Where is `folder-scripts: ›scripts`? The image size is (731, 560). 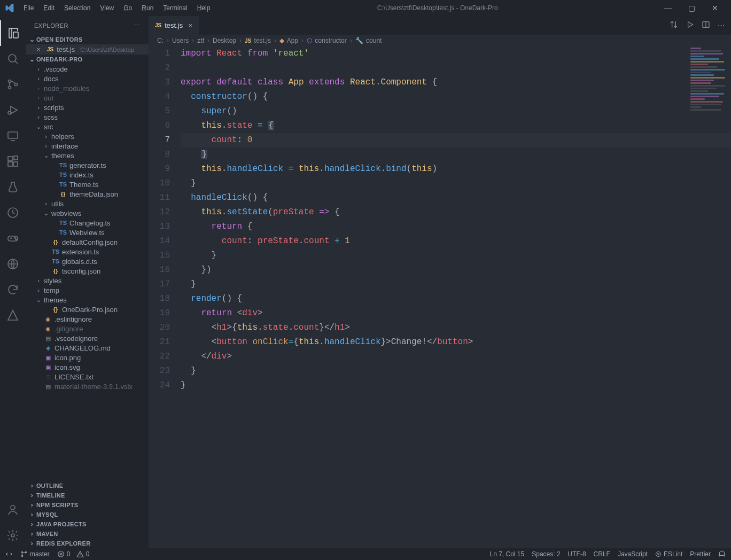
folder-scripts: ›scripts is located at coordinates (87, 107).